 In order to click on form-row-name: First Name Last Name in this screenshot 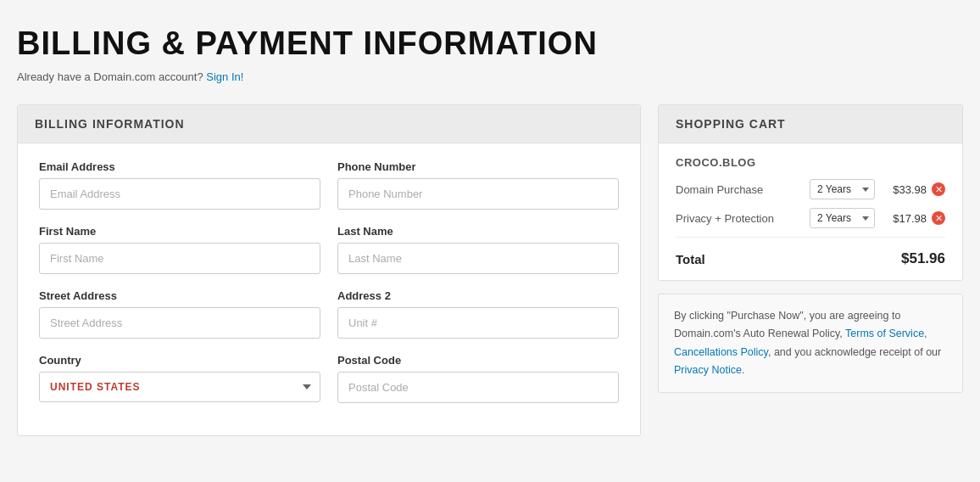, I will do `click(329, 249)`.